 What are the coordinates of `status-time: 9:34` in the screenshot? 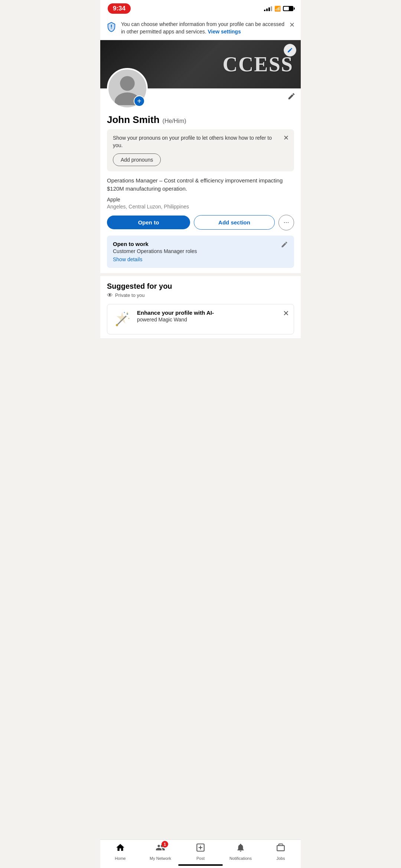 It's located at (119, 9).